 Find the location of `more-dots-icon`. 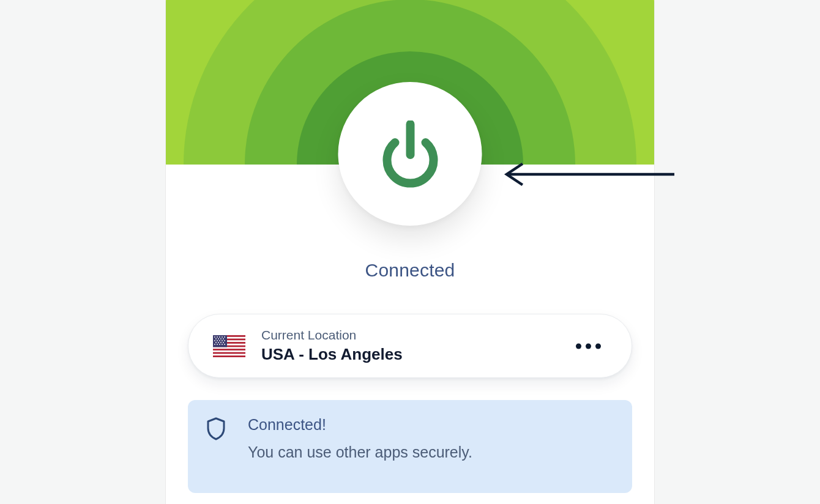

more-dots-icon is located at coordinates (579, 346).